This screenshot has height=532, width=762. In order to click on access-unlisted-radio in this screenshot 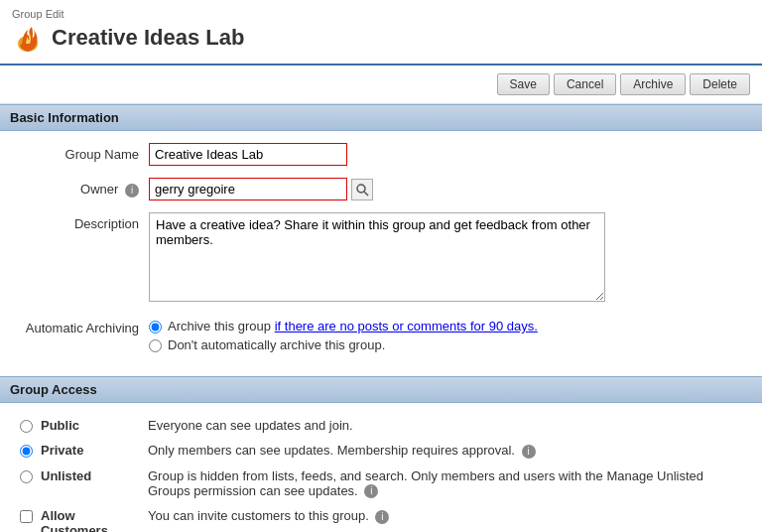, I will do `click(26, 476)`.